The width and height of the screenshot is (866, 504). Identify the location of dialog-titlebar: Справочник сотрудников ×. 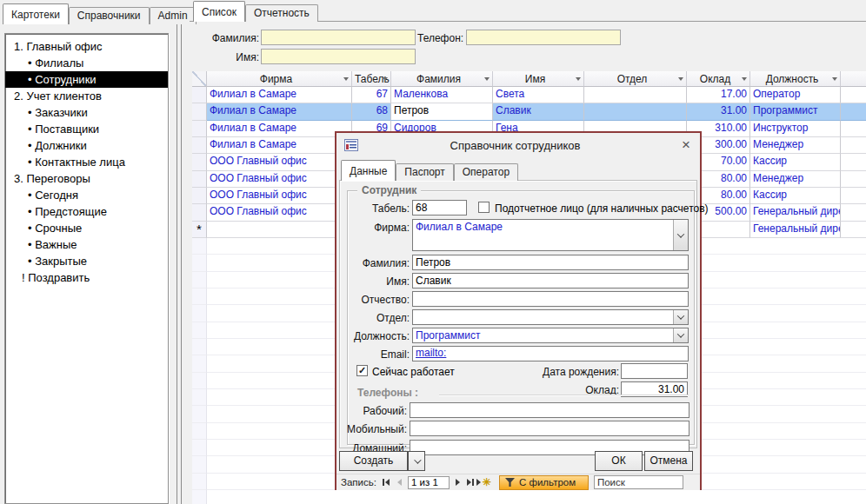
(518, 145).